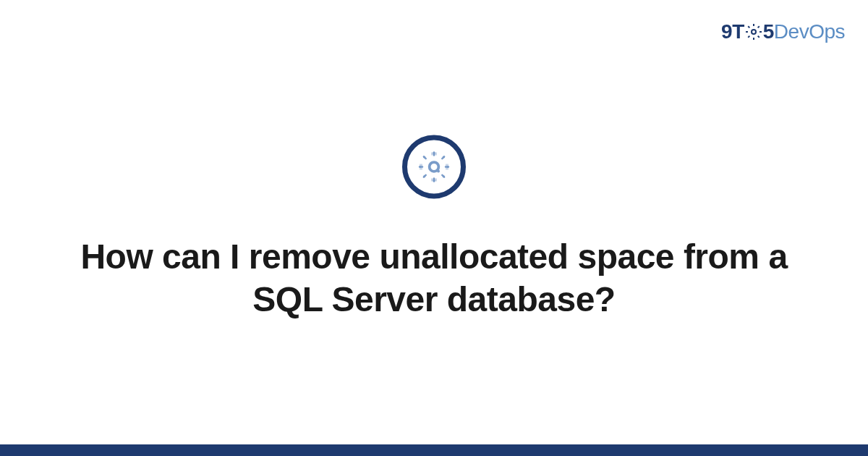 Image resolution: width=868 pixels, height=456 pixels. Describe the element at coordinates (809, 32) in the screenshot. I see `logo-suffix: DevOps` at that location.